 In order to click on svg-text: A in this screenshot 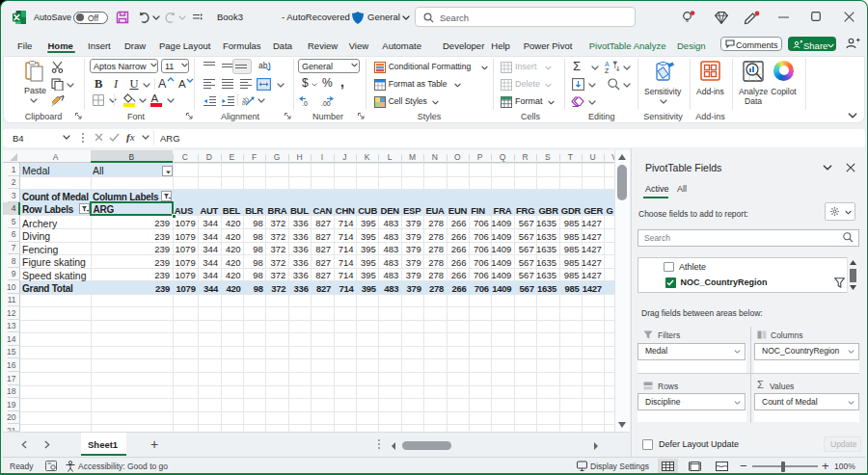, I will do `click(608, 64)`.